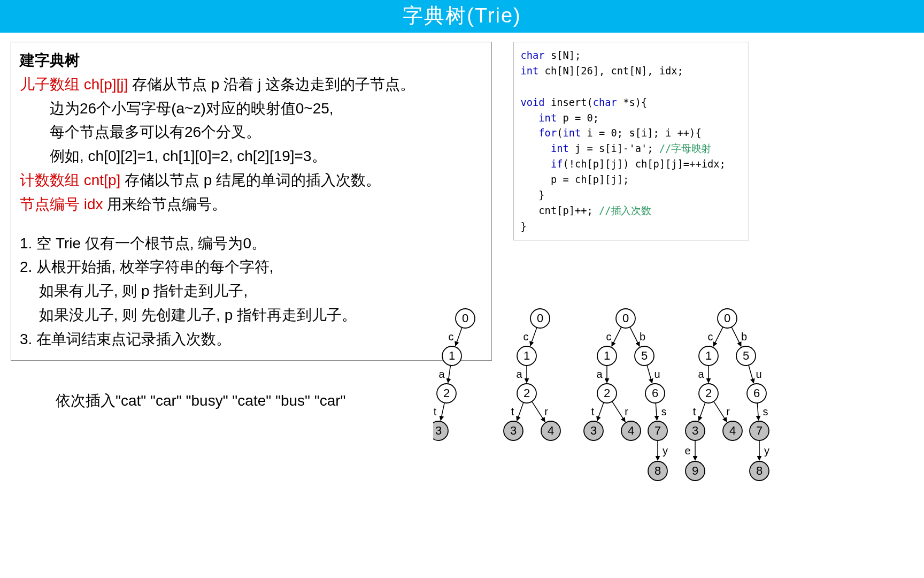 The height and width of the screenshot is (578, 924). I want to click on svg-text: u, so click(657, 374).